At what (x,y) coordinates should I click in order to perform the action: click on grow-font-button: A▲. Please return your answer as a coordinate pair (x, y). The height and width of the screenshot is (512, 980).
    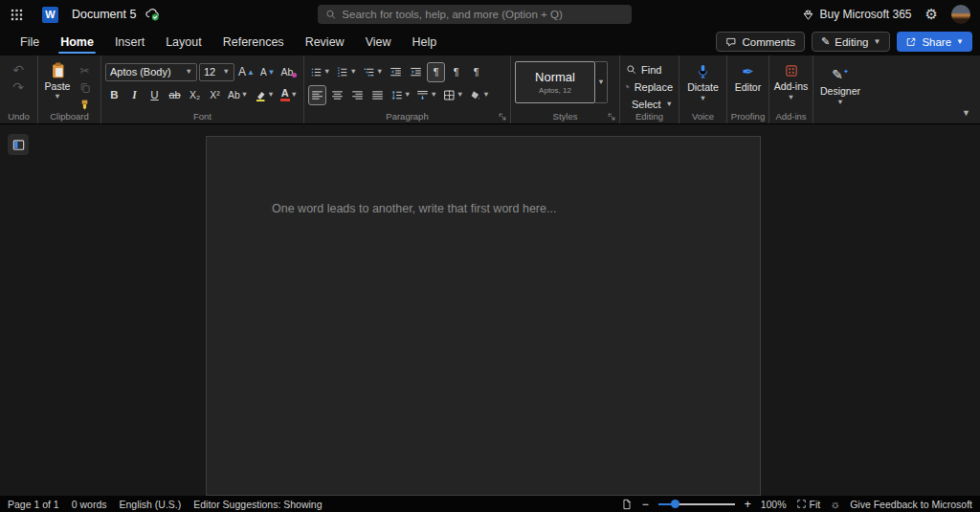
    Looking at the image, I should click on (247, 73).